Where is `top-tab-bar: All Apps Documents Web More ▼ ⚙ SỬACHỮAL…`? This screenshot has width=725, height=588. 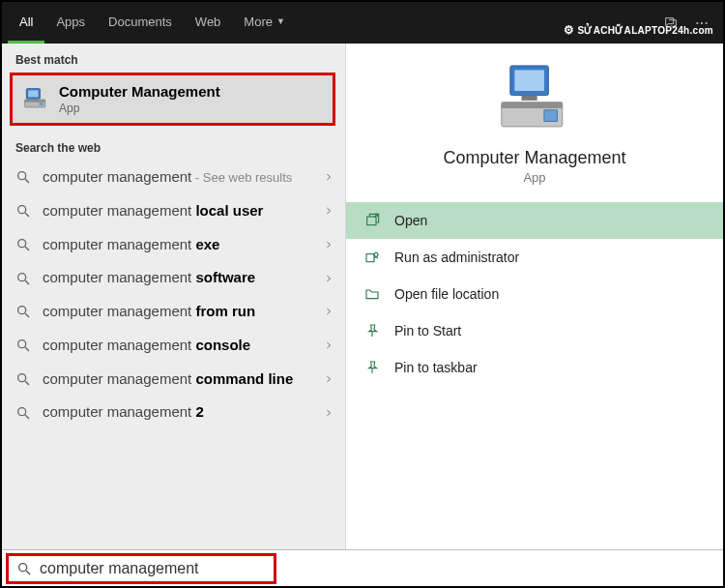 top-tab-bar: All Apps Documents Web More ▼ ⚙ SỬACHỮAL… is located at coordinates (362, 23).